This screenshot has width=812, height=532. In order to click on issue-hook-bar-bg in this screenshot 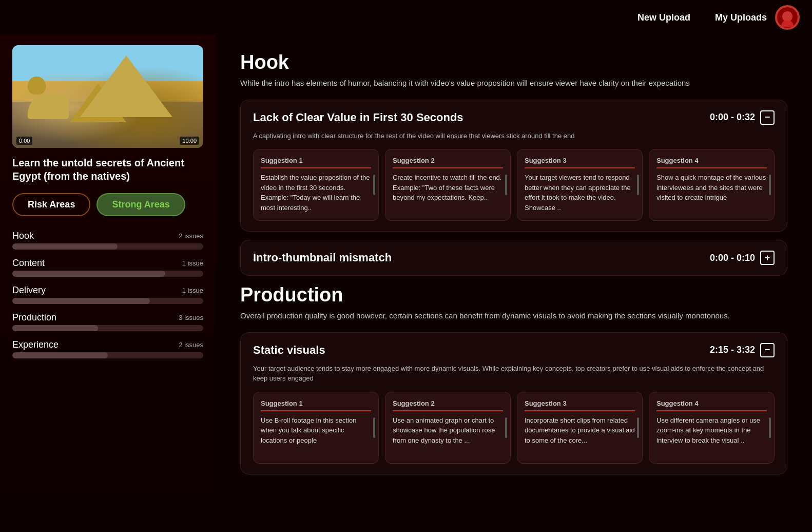, I will do `click(108, 246)`.